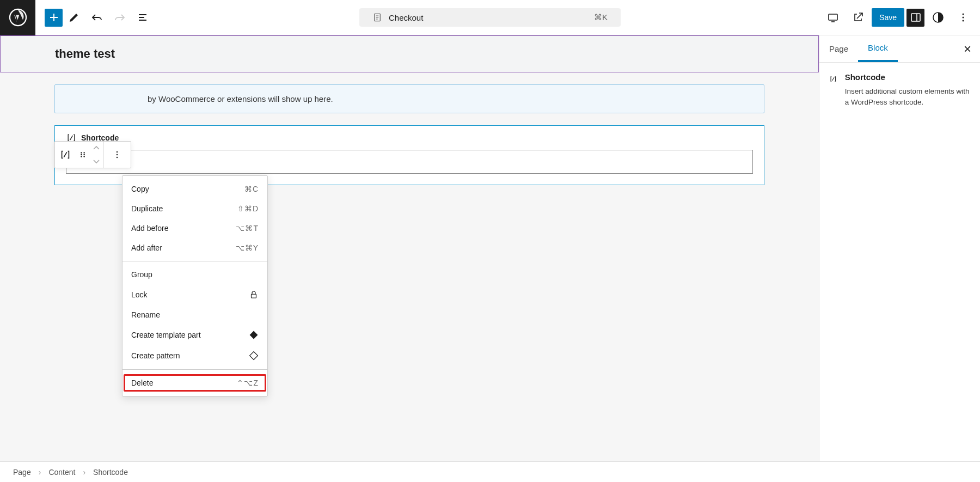 The height and width of the screenshot is (482, 980). I want to click on site-title: theme test, so click(409, 54).